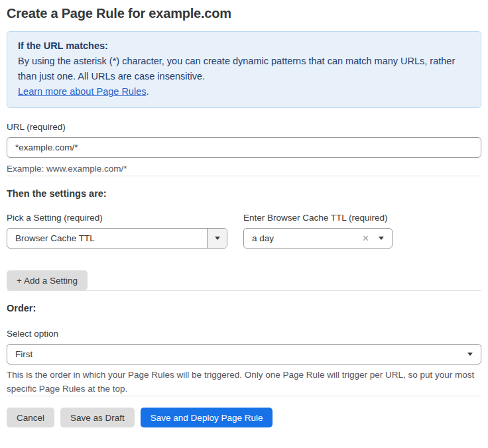 The width and height of the screenshot is (488, 448). Describe the element at coordinates (117, 231) in the screenshot. I see `setting-select-column: Pick a Setting (required) Browser Cache …` at that location.